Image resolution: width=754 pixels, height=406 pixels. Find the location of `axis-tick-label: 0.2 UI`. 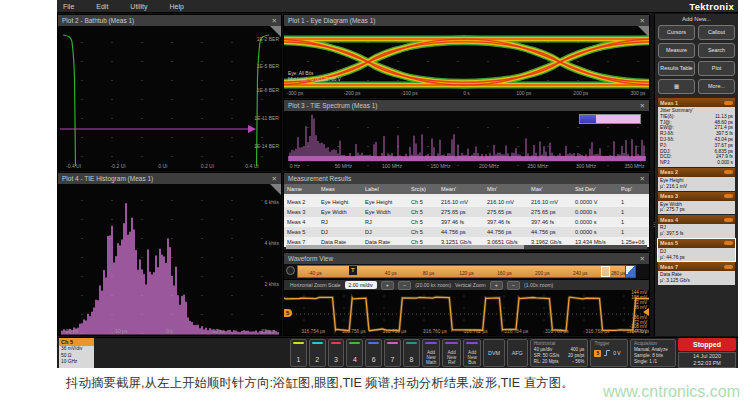

axis-tick-label: 0.2 UI is located at coordinates (208, 166).